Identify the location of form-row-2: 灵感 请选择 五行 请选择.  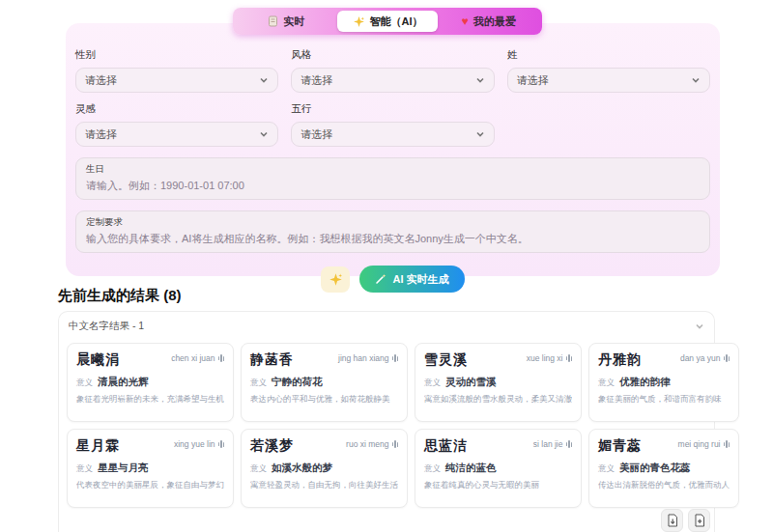
(392, 125).